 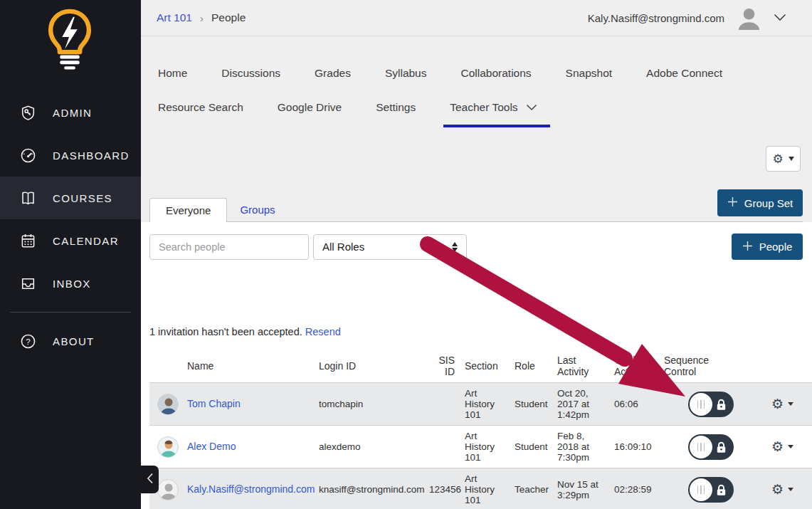 I want to click on sidebar-item-label: COURSES, so click(x=83, y=198).